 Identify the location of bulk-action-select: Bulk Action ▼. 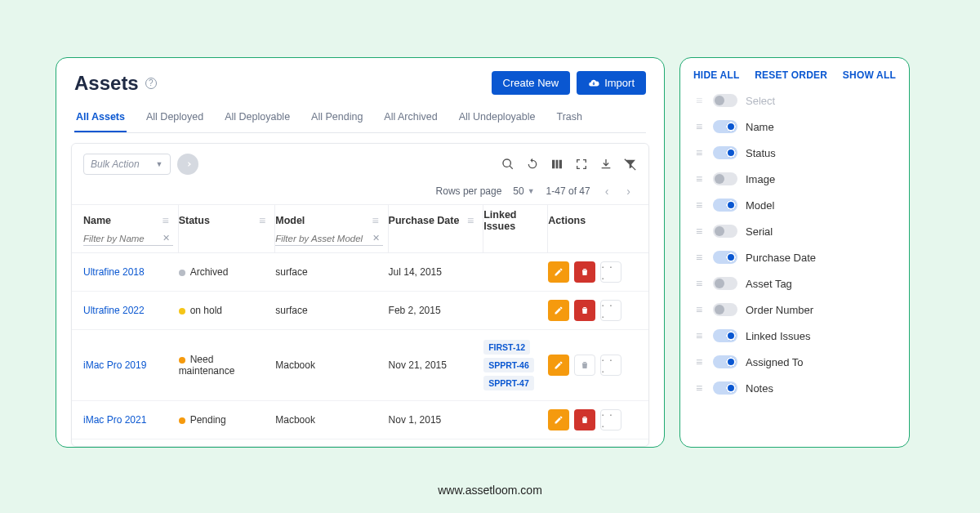
(127, 164).